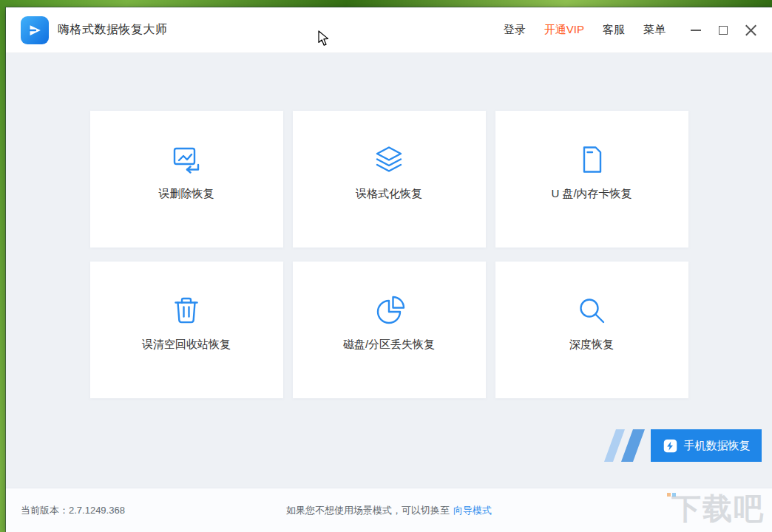 The height and width of the screenshot is (532, 772). What do you see at coordinates (592, 344) in the screenshot?
I see `card-label: 深度恢复` at bounding box center [592, 344].